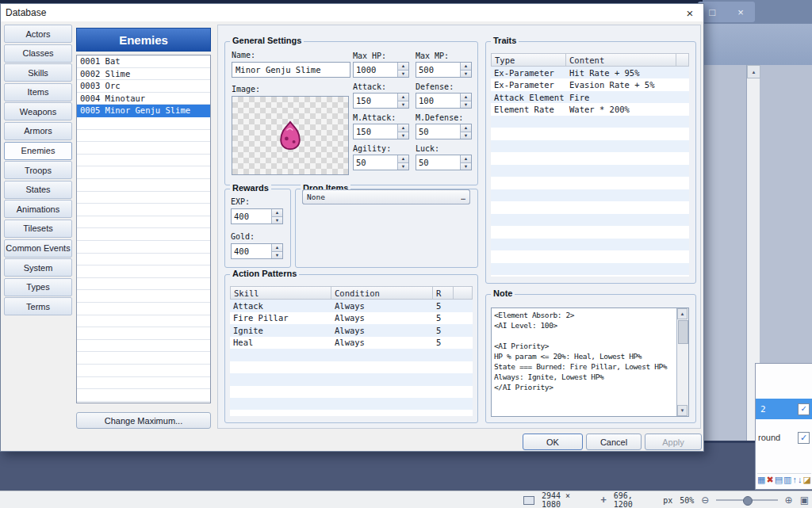 The image size is (812, 508). I want to click on stat-value: 500, so click(438, 70).